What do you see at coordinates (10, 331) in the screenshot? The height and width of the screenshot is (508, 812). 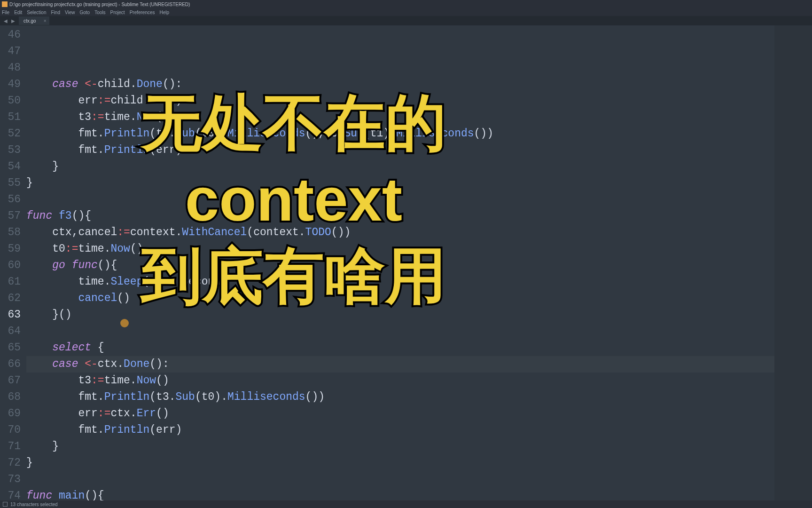 I see `line-number: 64` at bounding box center [10, 331].